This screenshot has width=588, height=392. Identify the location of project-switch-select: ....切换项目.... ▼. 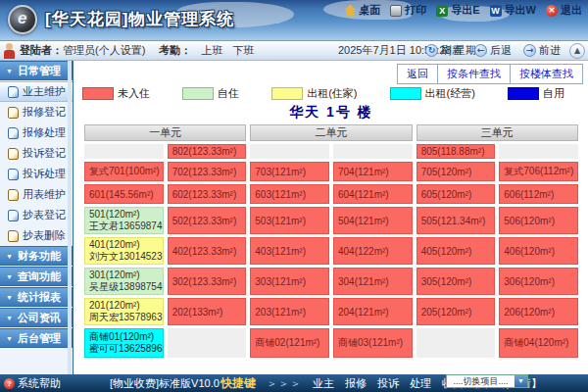
(487, 381).